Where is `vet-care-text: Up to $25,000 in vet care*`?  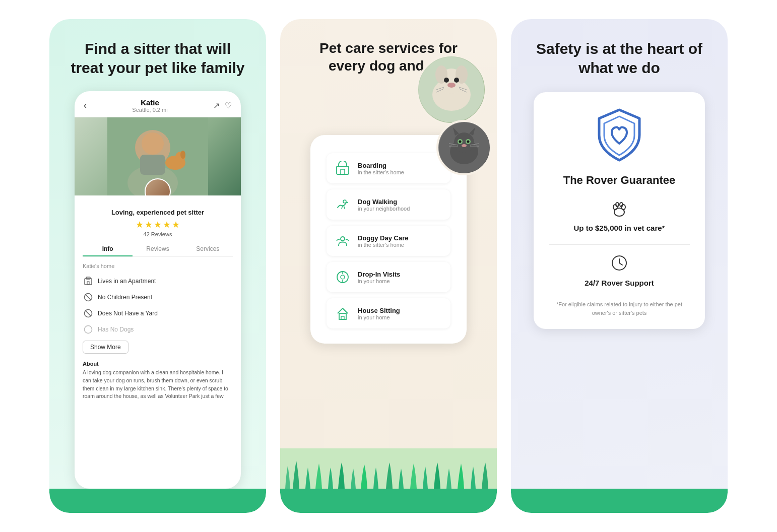
vet-care-text: Up to $25,000 in vet care* is located at coordinates (620, 228).